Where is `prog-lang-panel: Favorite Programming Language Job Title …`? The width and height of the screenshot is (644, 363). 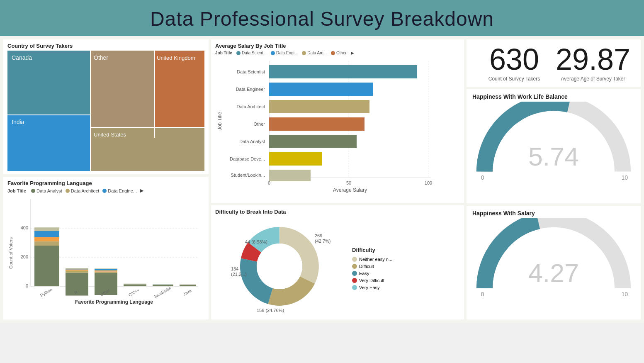 prog-lang-panel: Favorite Programming Language Job Title … is located at coordinates (106, 248).